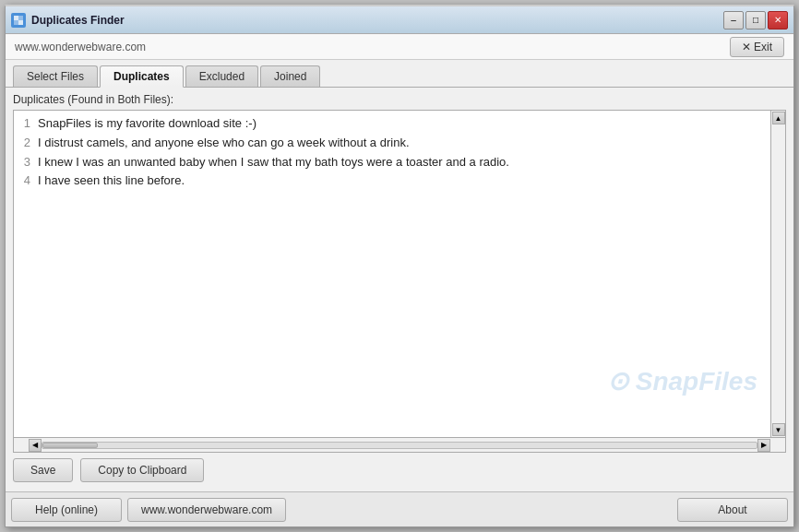 This screenshot has width=799, height=532. Describe the element at coordinates (400, 74) in the screenshot. I see `tabs-bar: Select Files Duplicates Excluded Joined` at that location.